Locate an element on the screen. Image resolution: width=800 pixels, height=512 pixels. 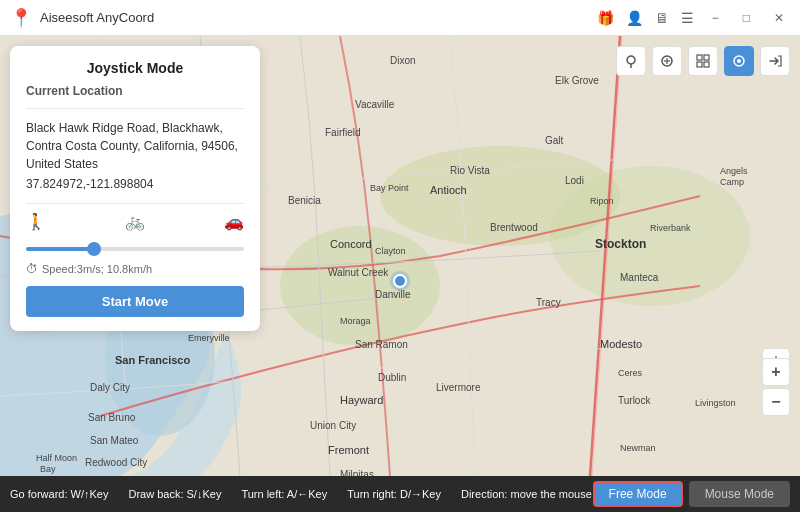
svg-text: Daly City is located at coordinates (110, 388).